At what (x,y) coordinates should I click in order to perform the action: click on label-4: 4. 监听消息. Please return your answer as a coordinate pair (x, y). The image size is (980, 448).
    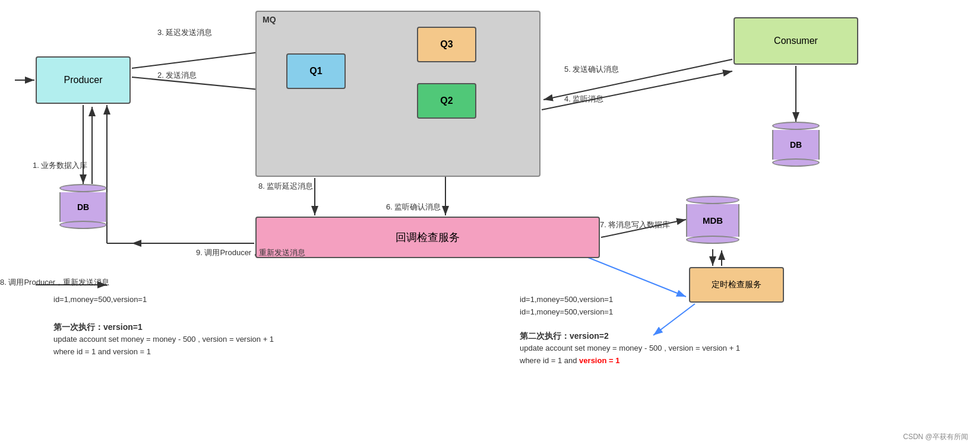
    Looking at the image, I should click on (584, 99).